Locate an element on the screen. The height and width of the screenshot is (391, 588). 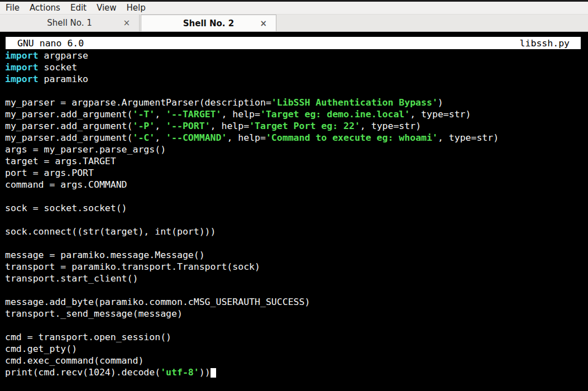
terminal-app-window: File Actions Edit View Help Shell No. 1 … is located at coordinates (294, 16).